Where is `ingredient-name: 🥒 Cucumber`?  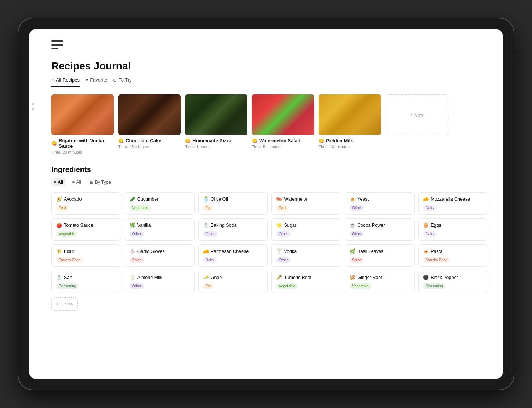 ingredient-name: 🥒 Cucumber is located at coordinates (160, 199).